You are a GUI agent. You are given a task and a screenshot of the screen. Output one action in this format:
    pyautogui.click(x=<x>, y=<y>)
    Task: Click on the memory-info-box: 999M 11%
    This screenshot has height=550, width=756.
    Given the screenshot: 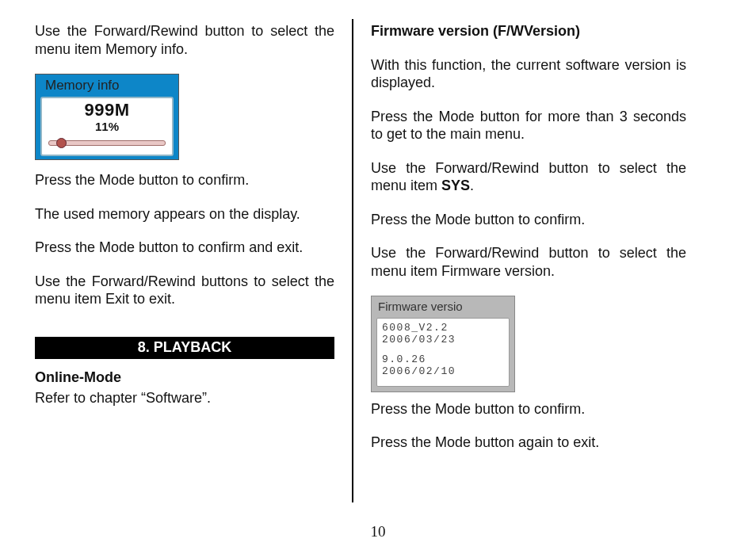 What is the action you would take?
    pyautogui.click(x=107, y=127)
    